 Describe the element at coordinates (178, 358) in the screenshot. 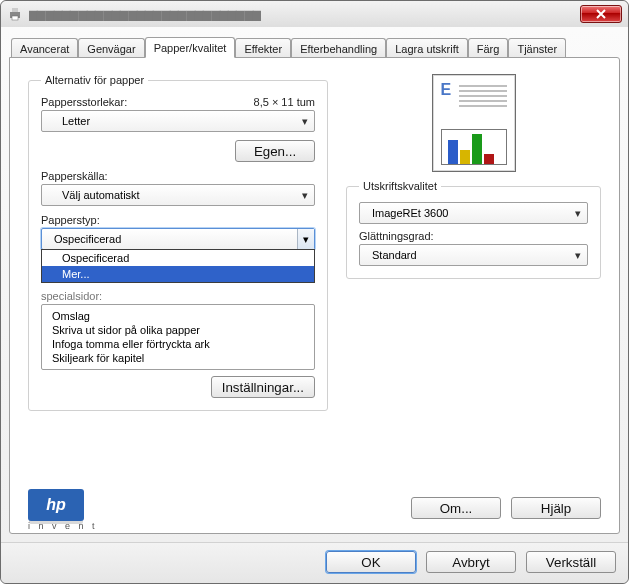

I see `list-item: Skiljeark för kapitel` at that location.